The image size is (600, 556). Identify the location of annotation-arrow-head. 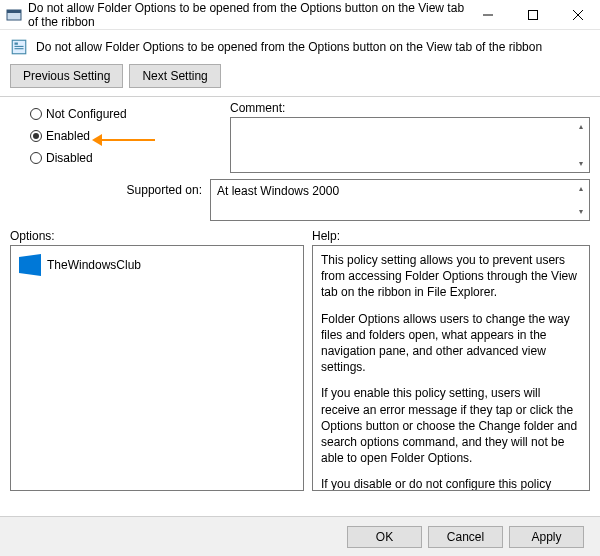
(97, 140).